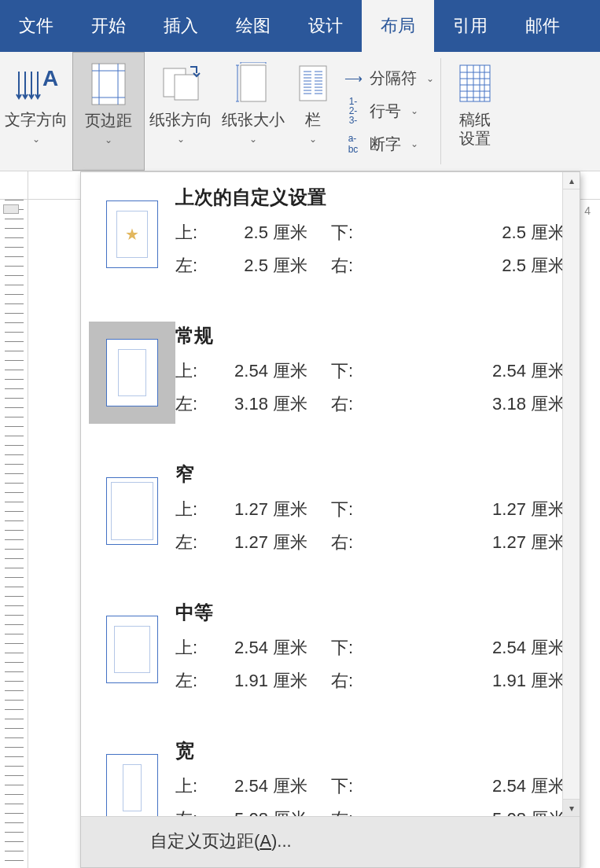  What do you see at coordinates (330, 841) in the screenshot?
I see `custom-margins-button: 自定义页边距(A)...` at bounding box center [330, 841].